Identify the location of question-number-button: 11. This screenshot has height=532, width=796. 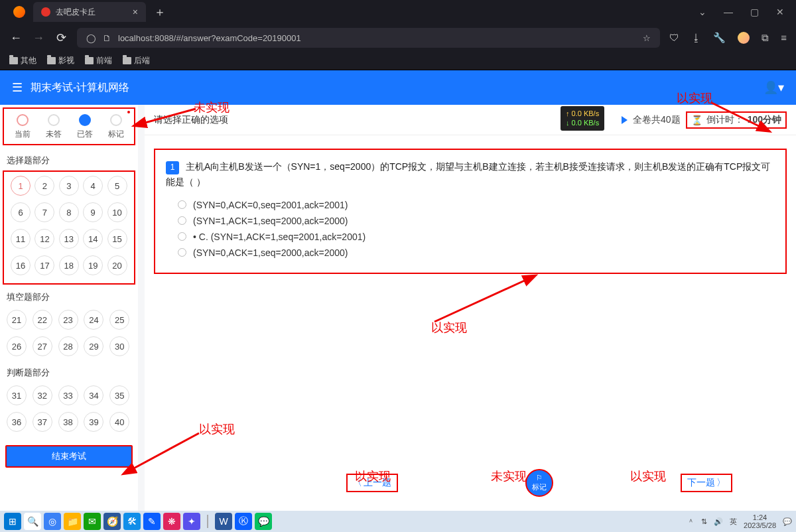
(21, 239).